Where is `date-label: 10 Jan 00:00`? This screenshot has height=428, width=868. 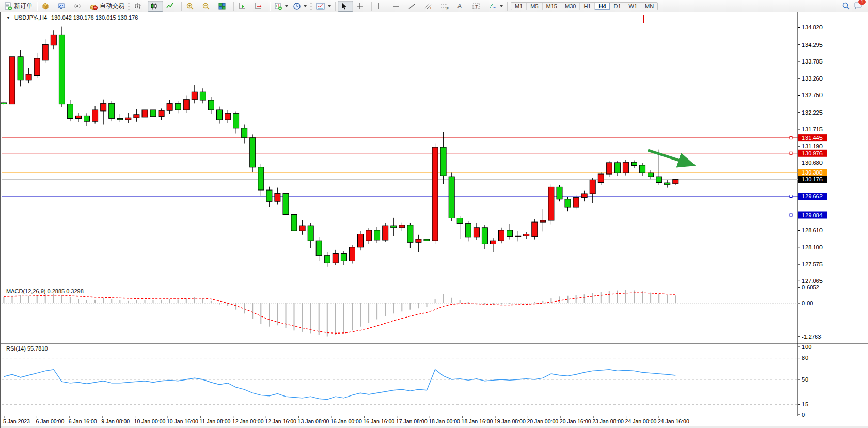
date-label: 10 Jan 00:00 is located at coordinates (150, 421).